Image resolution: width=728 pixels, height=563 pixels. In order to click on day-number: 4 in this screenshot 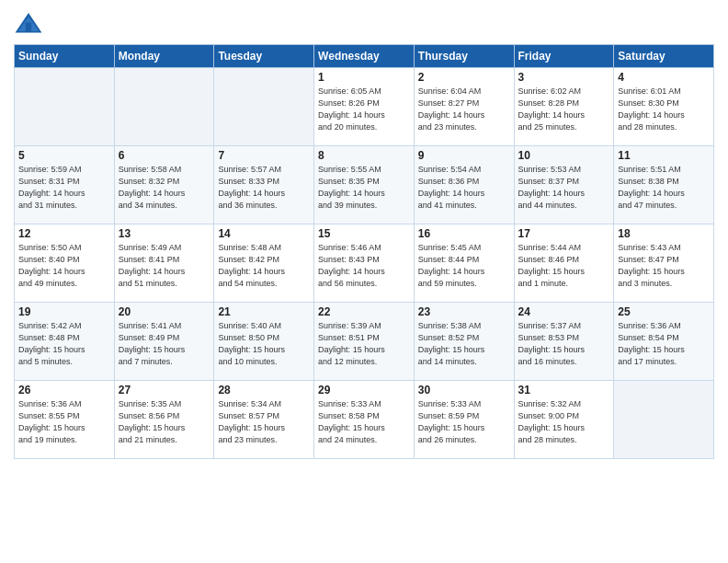, I will do `click(664, 77)`.